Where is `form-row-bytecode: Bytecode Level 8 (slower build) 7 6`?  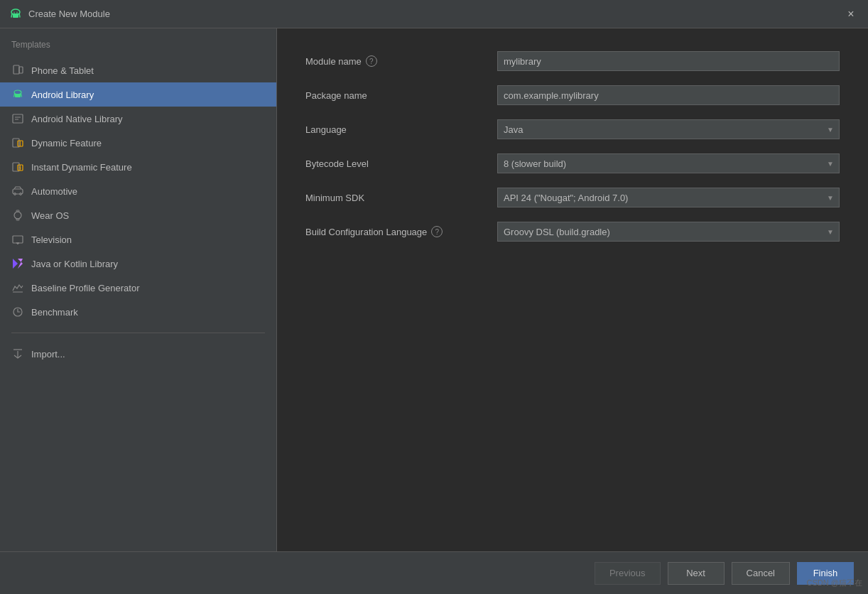
form-row-bytecode: Bytecode Level 8 (slower build) 7 6 is located at coordinates (573, 163).